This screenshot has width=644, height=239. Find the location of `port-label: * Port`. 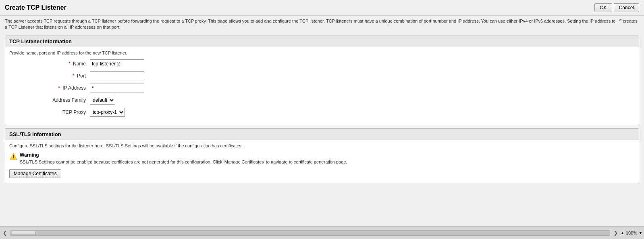

port-label: * Port is located at coordinates (50, 76).